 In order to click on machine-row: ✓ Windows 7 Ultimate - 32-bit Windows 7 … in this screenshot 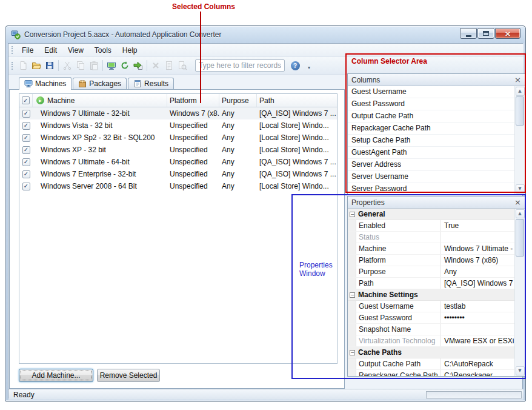, I will do `click(178, 113)`.